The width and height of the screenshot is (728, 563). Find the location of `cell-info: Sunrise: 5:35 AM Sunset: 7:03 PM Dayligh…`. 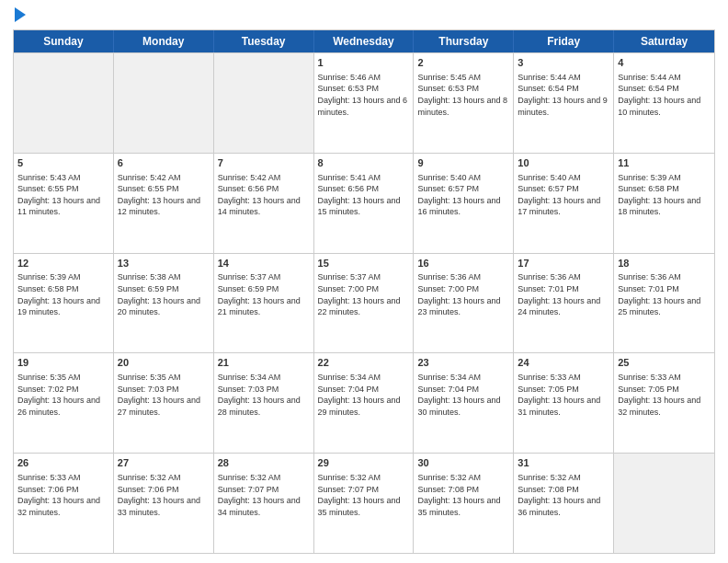

cell-info: Sunrise: 5:35 AM Sunset: 7:03 PM Dayligh… is located at coordinates (164, 395).